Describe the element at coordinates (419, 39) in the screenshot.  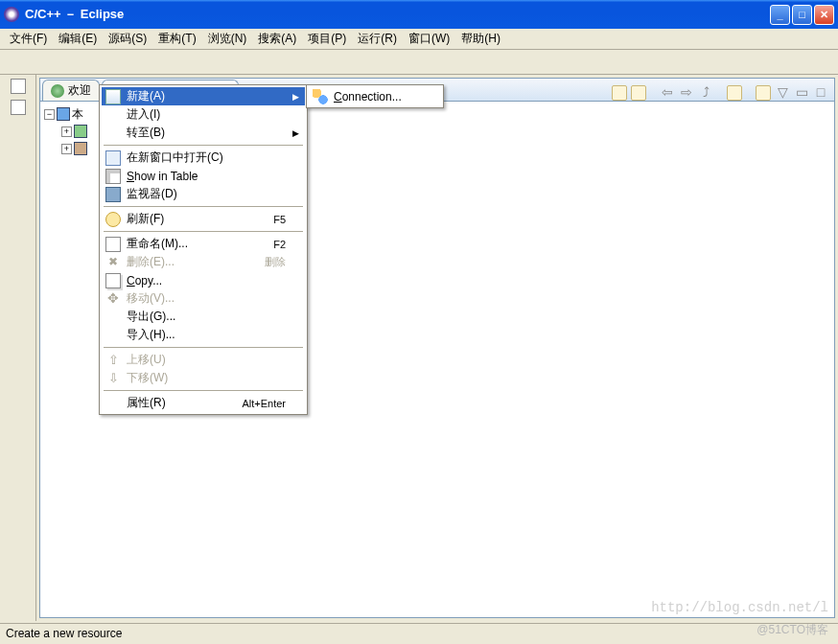
I see `menu-bar: 文件(F) 编辑(E) 源码(S) 重构(T) 浏览(N) 搜索(A) 项目(P…` at that location.